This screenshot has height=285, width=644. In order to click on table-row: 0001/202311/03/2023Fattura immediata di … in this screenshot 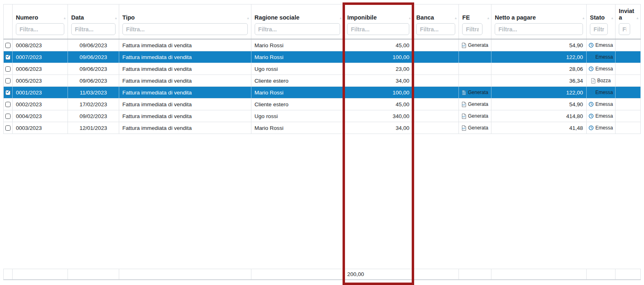, I will do `click(322, 93)`.